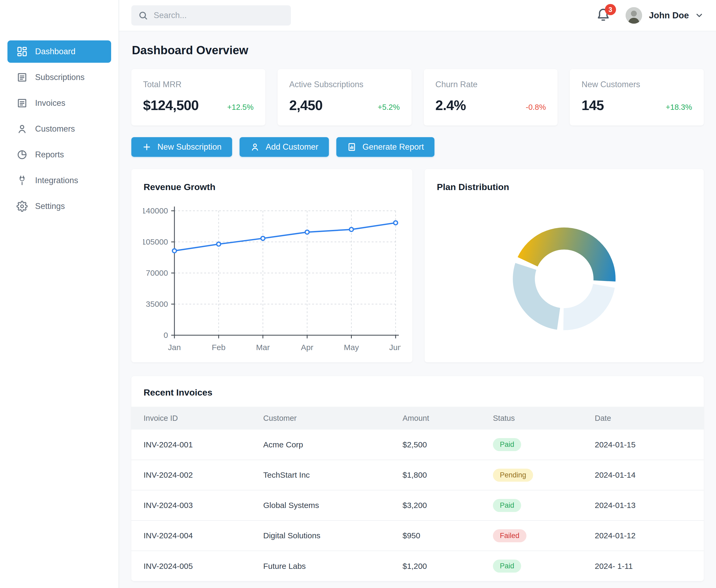 This screenshot has width=716, height=588. I want to click on stat-value: 2,450, so click(306, 105).